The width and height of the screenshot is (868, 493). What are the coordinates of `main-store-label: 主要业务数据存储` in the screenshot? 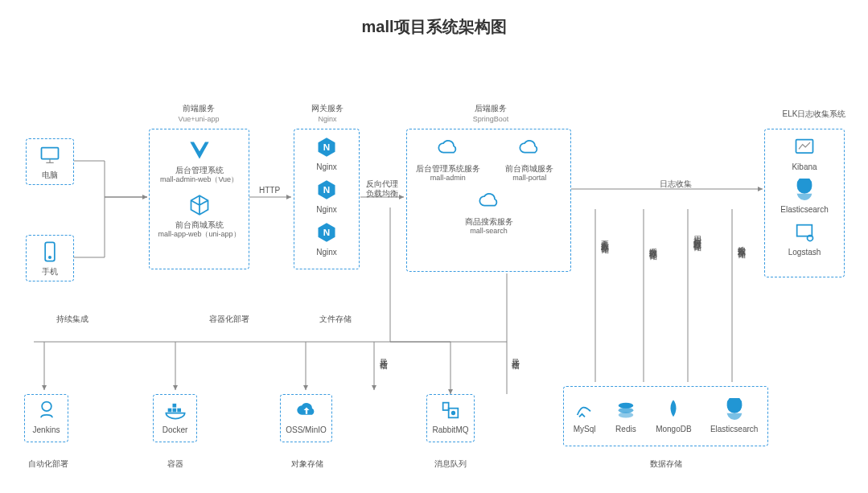 It's located at (604, 236).